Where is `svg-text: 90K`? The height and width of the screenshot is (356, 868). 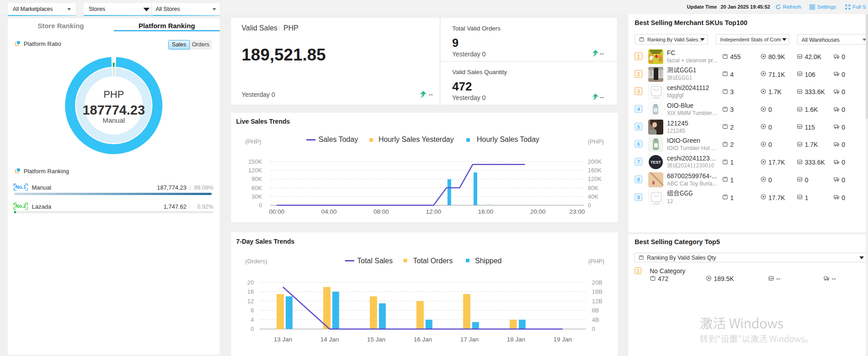
svg-text: 90K is located at coordinates (257, 179).